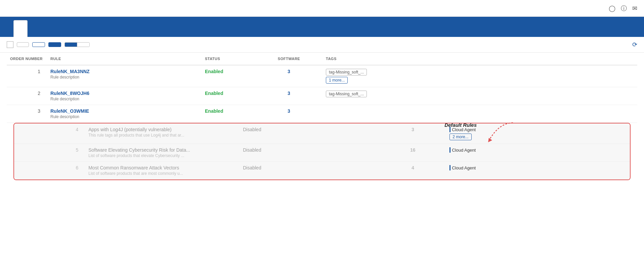  Describe the element at coordinates (322, 76) in the screenshot. I see `table-row: 1RuleNK_MA3NNZRule descriptionEnabled3ta…` at that location.